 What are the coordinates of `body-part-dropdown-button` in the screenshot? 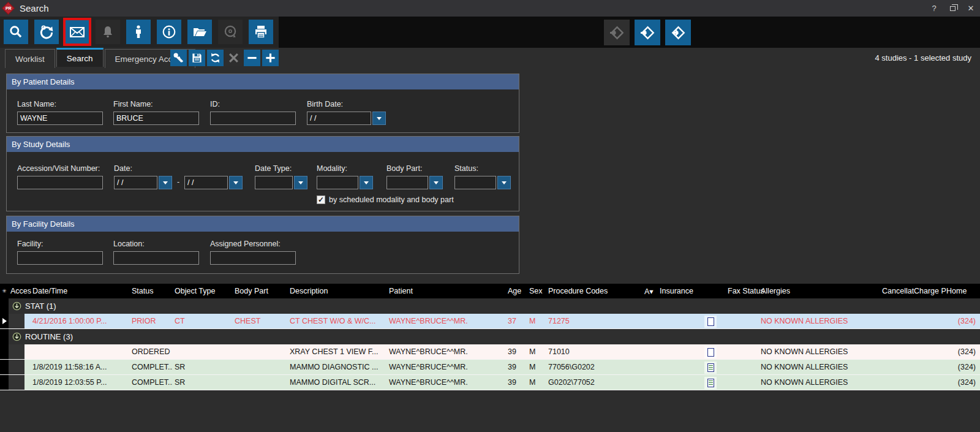 It's located at (436, 183).